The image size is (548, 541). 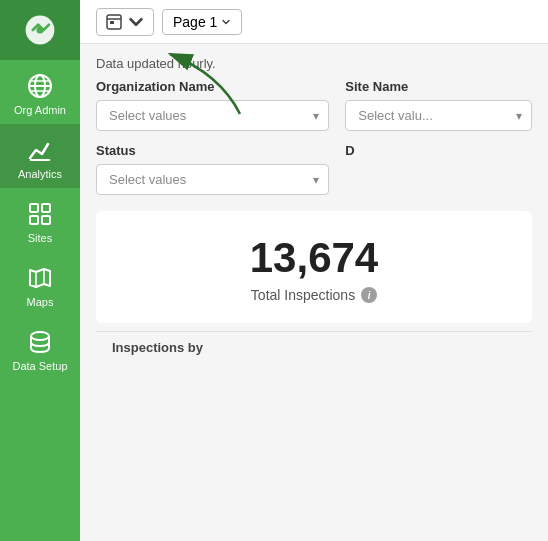 What do you see at coordinates (212, 169) in the screenshot?
I see `status-filter: Status Select values` at bounding box center [212, 169].